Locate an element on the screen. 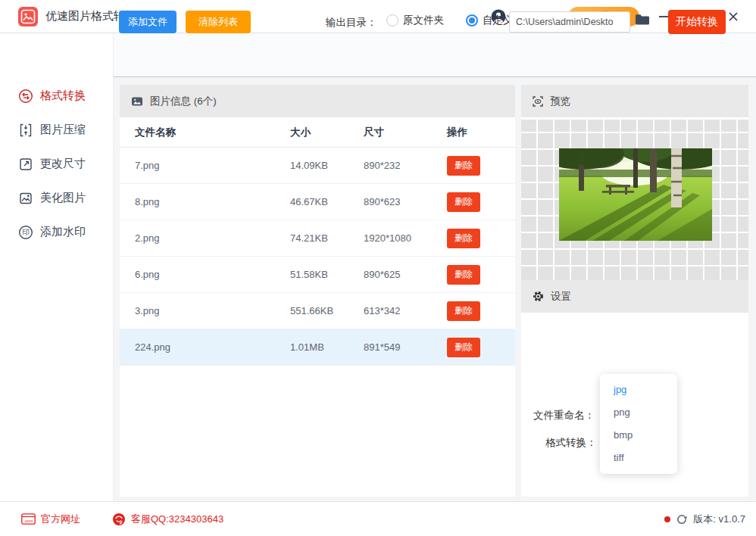 The width and height of the screenshot is (756, 536). gear-icon is located at coordinates (538, 297).